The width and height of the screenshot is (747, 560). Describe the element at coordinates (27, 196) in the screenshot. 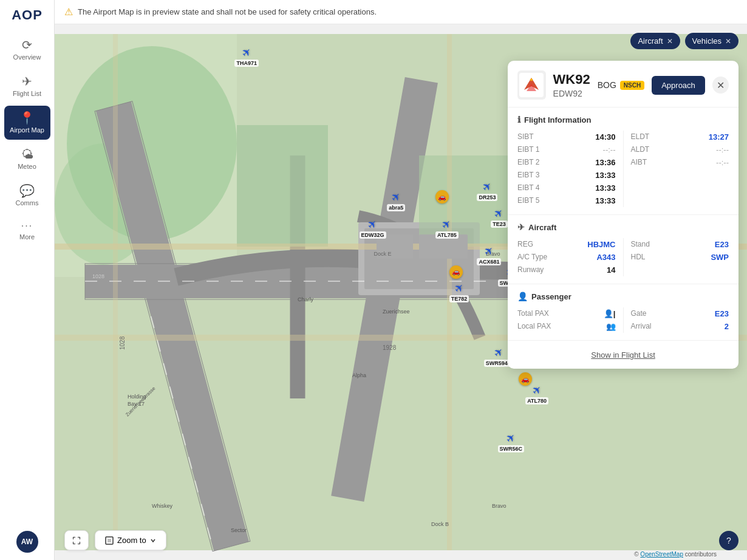

I see `sidebar-item-comms: 💬 Comms` at that location.